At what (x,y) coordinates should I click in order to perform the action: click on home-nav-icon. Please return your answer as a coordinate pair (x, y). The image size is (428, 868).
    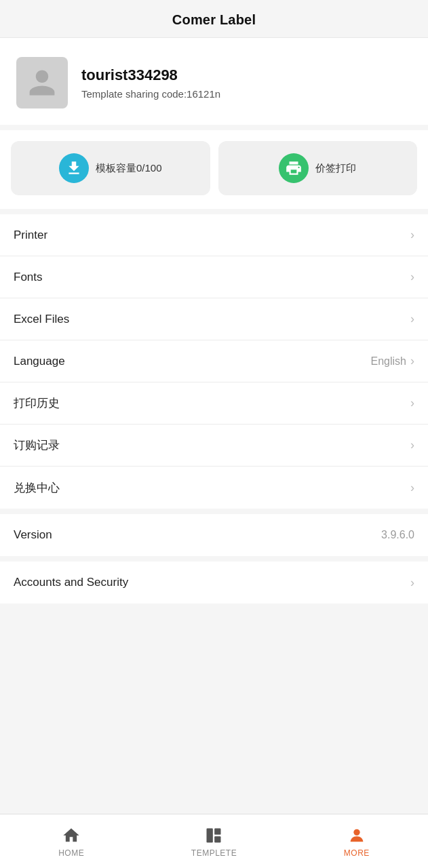
    Looking at the image, I should click on (71, 835).